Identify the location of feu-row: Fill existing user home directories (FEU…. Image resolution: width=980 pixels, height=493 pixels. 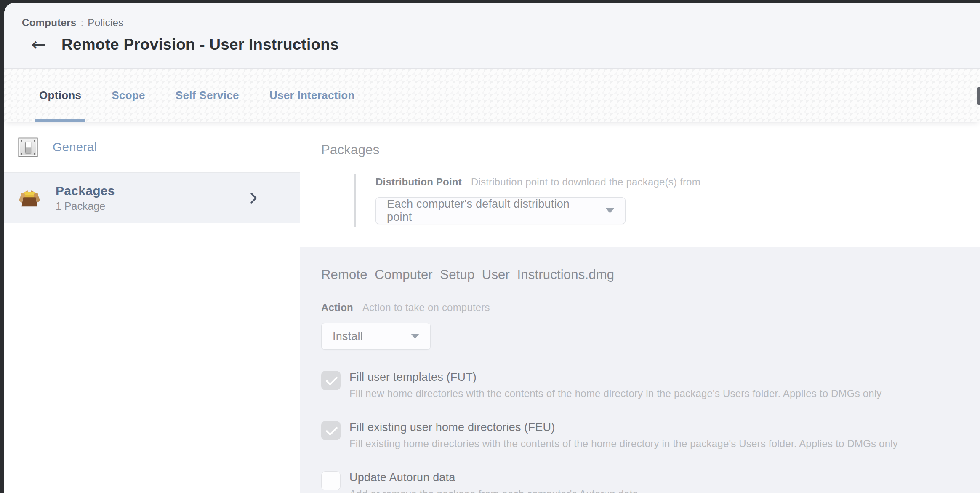
(651, 435).